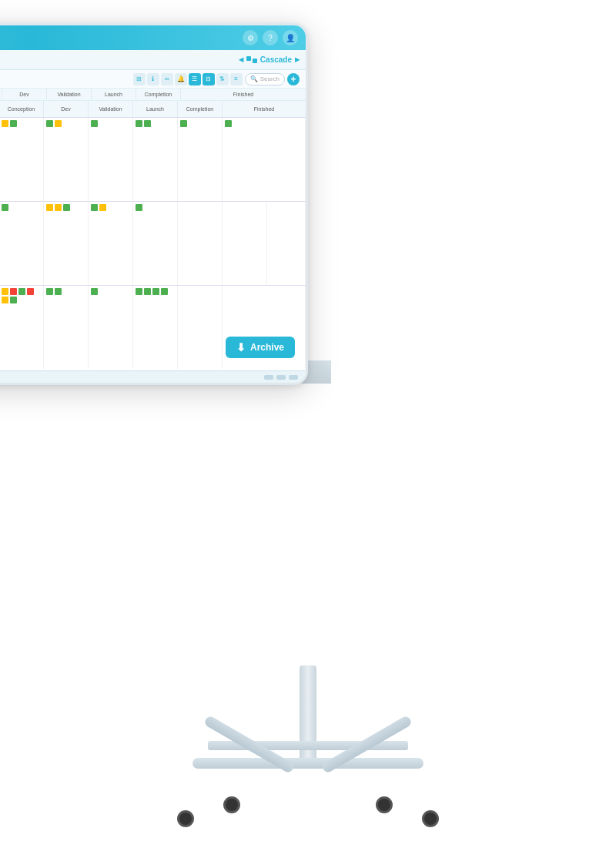 This screenshot has width=616, height=858. I want to click on grid-header-validation: Validation, so click(111, 109).